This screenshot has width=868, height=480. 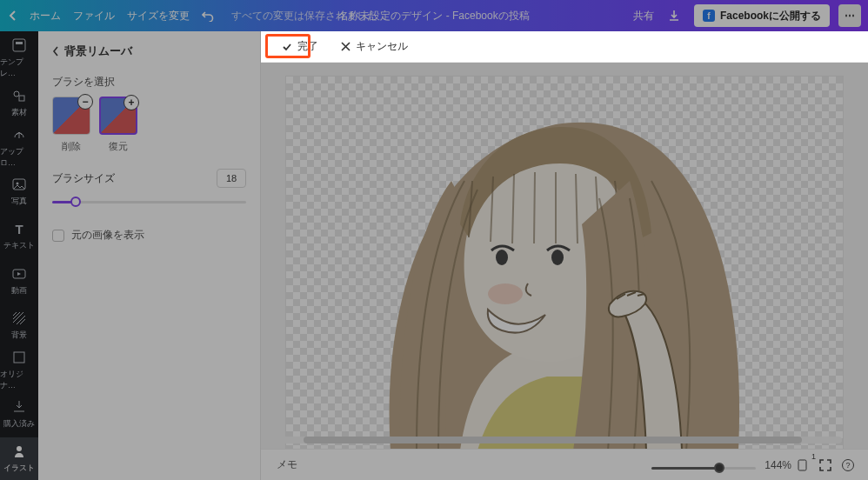 I want to click on panel-back: 背景リムーバ, so click(x=150, y=51).